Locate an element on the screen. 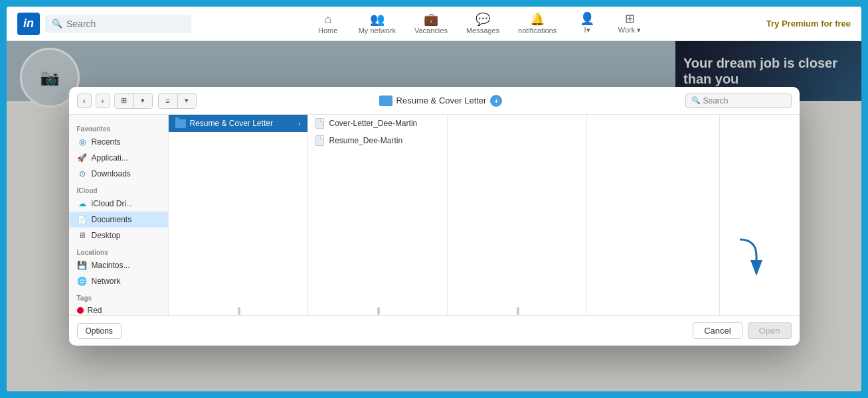 This screenshot has width=868, height=398. file-label-cover-letter: Cover-Letter_Dee-Martin is located at coordinates (373, 123).